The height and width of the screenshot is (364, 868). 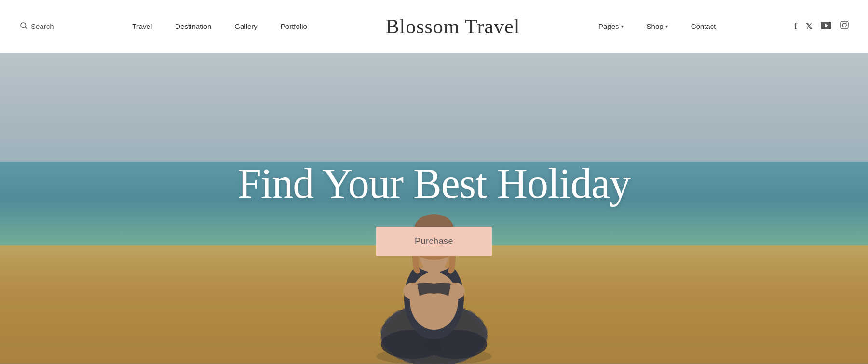 What do you see at coordinates (42, 26) in the screenshot?
I see `search-label: Search` at bounding box center [42, 26].